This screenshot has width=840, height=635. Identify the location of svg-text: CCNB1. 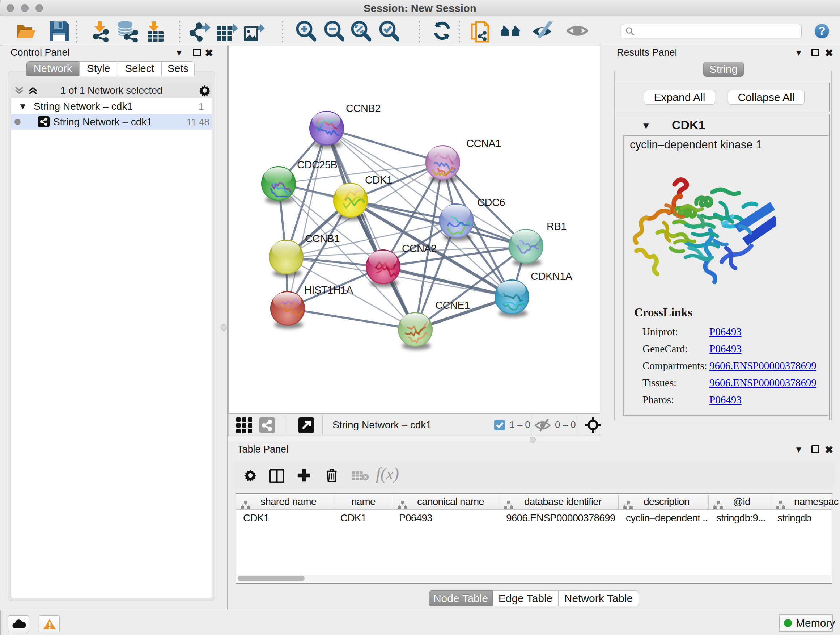
(322, 239).